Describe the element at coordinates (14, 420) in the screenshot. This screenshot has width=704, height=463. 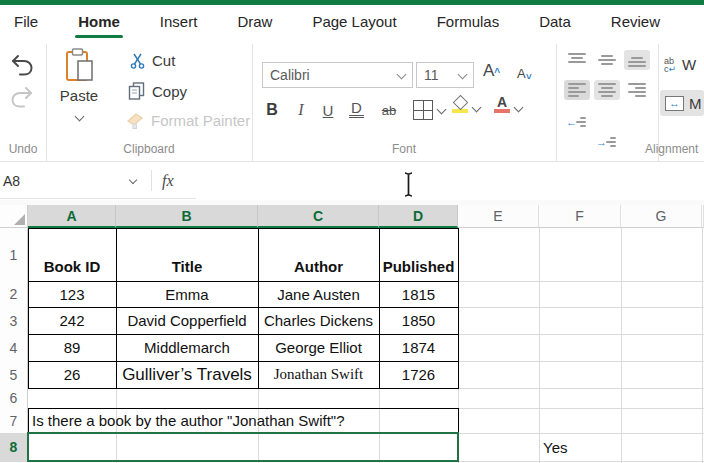
I see `row-header-7: 7` at that location.